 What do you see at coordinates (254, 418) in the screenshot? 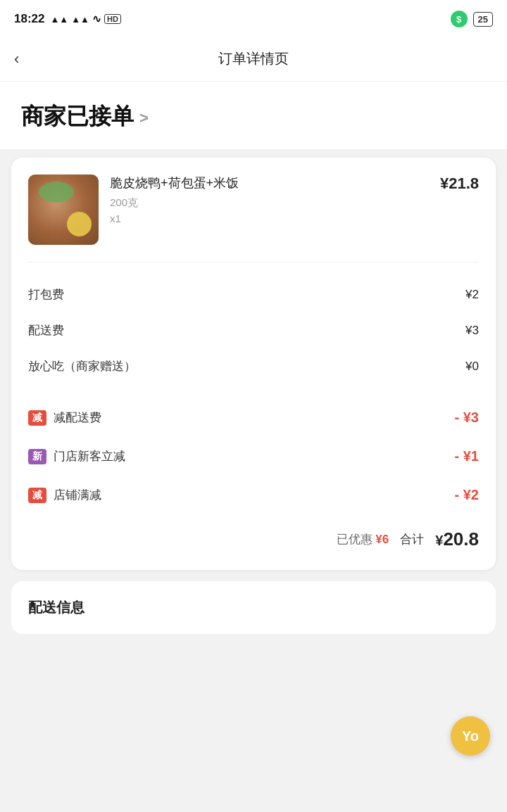
I see `discount-row-0: 减 减配送费 - ¥3` at bounding box center [254, 418].